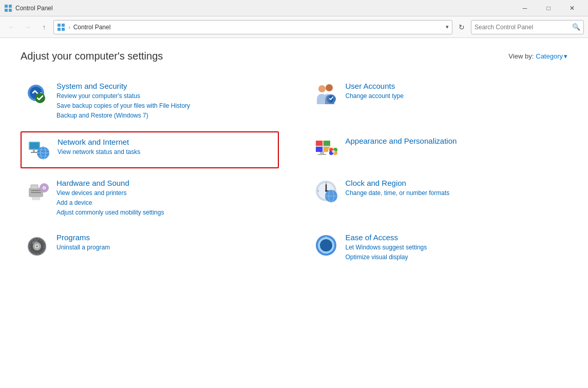  What do you see at coordinates (150, 247) in the screenshot?
I see `category-programs: Programs Uninstall a program` at bounding box center [150, 247].